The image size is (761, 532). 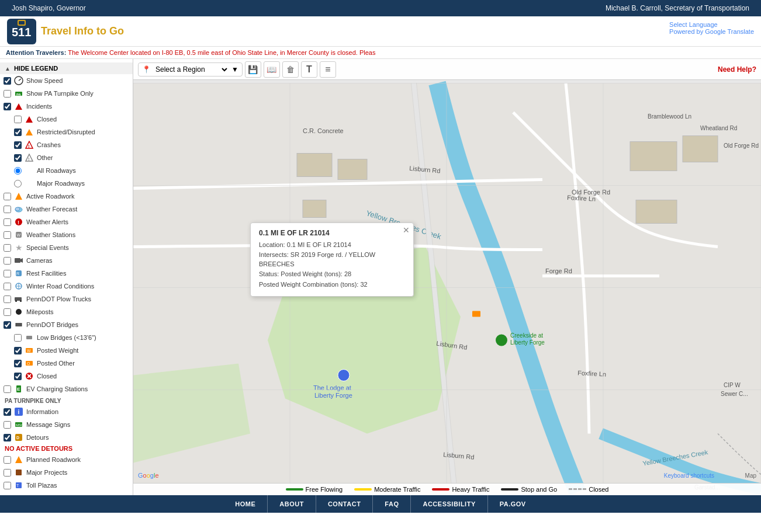 I want to click on region-dropdown: Select a Region, so click(x=191, y=69).